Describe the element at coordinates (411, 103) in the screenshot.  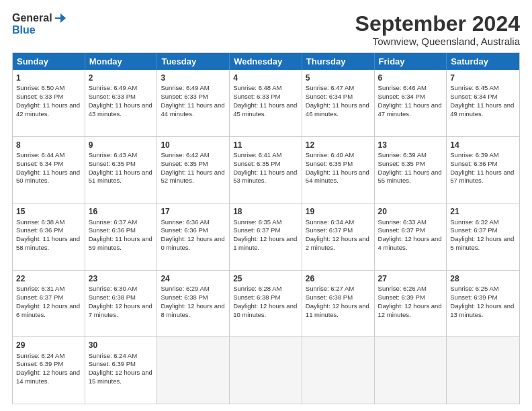
I see `cal-cell: 6 Sunrise: 6:46 AM Sunset: 6:34 PM Dayli…` at that location.